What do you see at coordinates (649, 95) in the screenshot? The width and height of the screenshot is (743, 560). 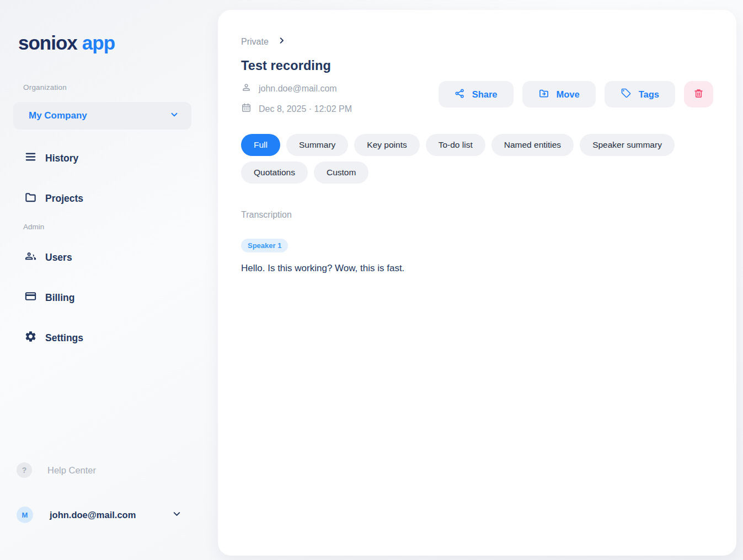 I see `tags-button-label: Tags` at bounding box center [649, 95].